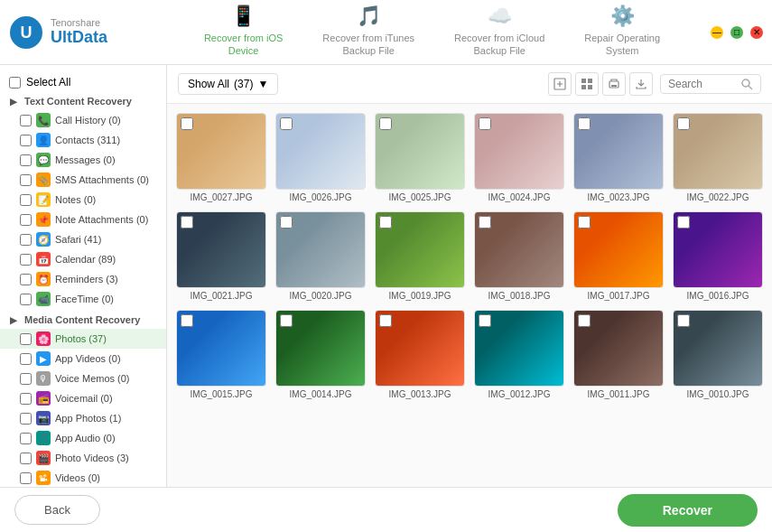 The height and width of the screenshot is (532, 772). What do you see at coordinates (25, 121) in the screenshot?
I see `call-history-checkbox` at bounding box center [25, 121].